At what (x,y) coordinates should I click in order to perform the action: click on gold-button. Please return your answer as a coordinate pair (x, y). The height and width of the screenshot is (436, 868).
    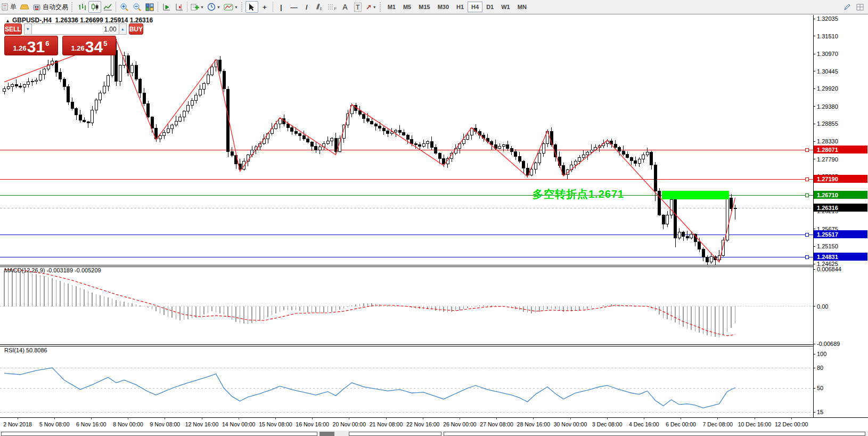
    Looking at the image, I should click on (24, 7).